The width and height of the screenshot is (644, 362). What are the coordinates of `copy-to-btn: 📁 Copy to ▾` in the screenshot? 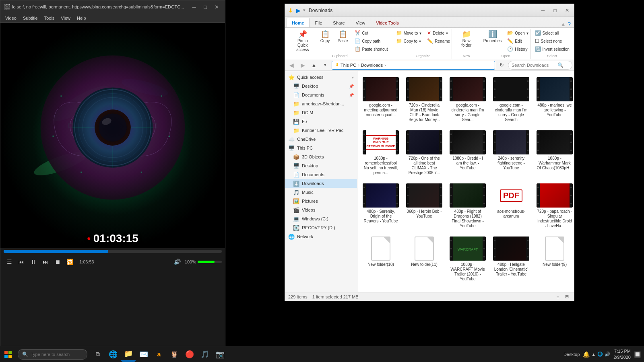 It's located at (409, 41).